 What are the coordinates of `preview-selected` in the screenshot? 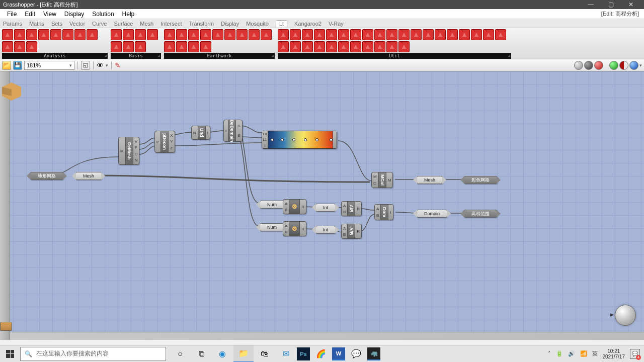 It's located at (624, 65).